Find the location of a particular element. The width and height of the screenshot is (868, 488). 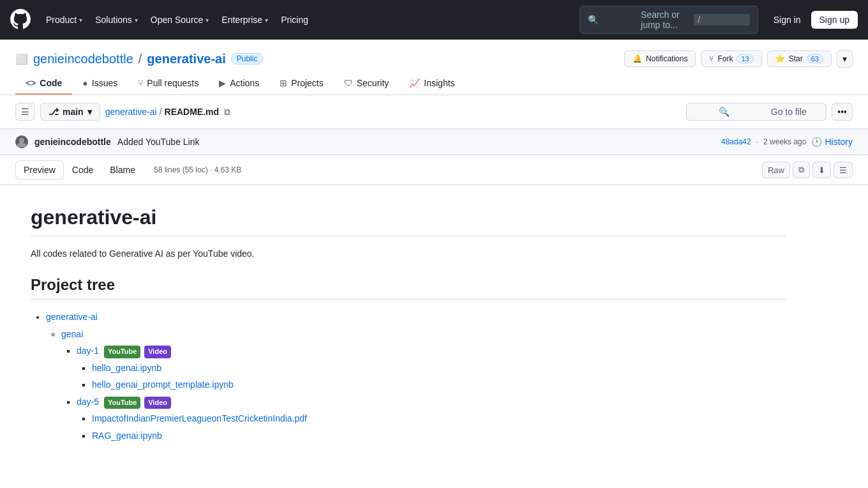

tab-projects: ⊞ Projects is located at coordinates (301, 84).